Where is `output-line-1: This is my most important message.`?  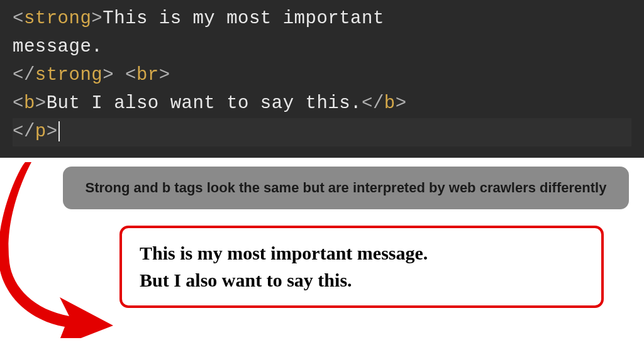
output-line-1: This is my most important message. is located at coordinates (362, 253).